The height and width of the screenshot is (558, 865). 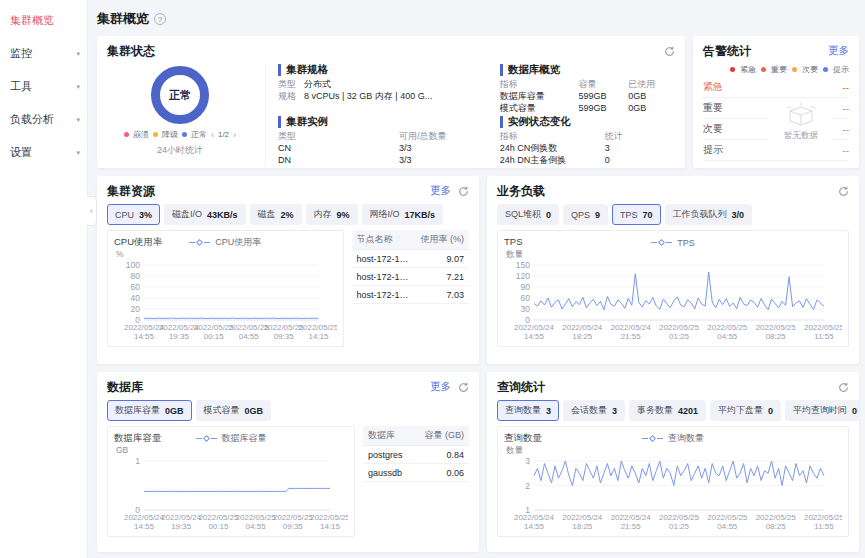 What do you see at coordinates (776, 70) in the screenshot?
I see `alarm-legend: 紧急 重要 次要 提示` at bounding box center [776, 70].